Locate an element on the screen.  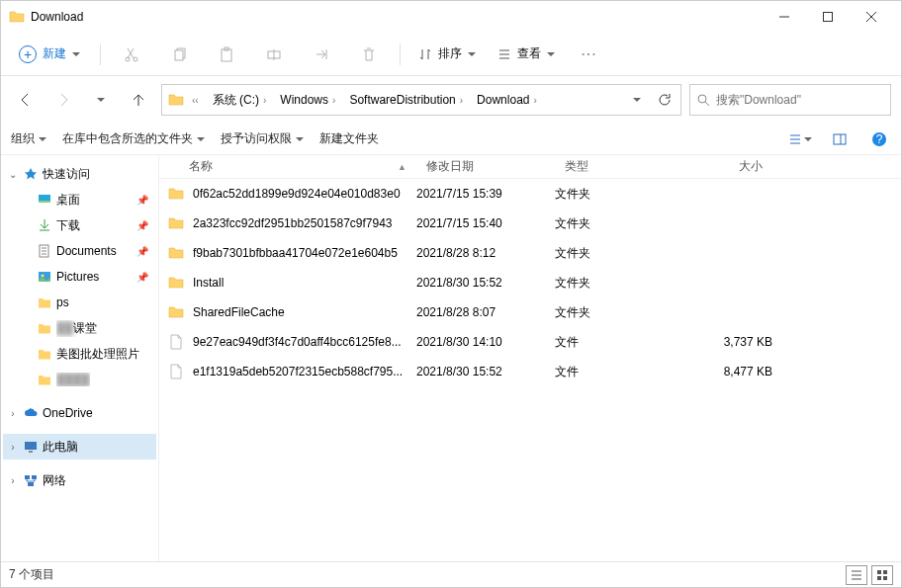
document-icon is located at coordinates (45, 251).